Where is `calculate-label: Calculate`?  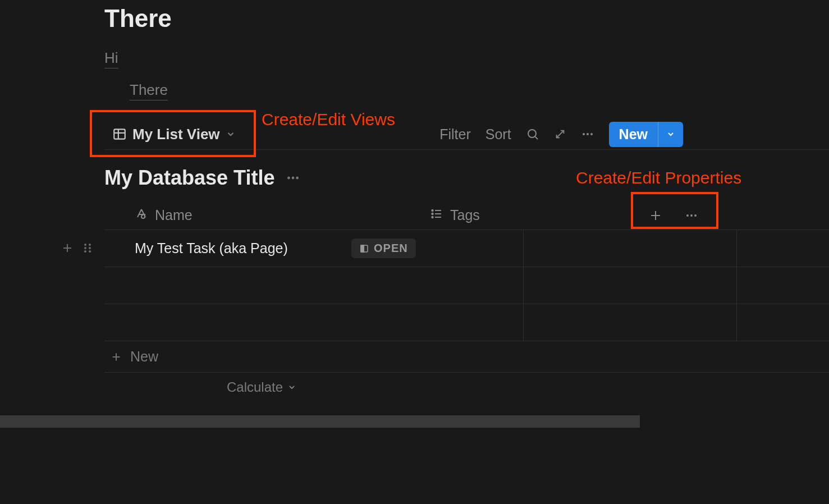 calculate-label: Calculate is located at coordinates (255, 387).